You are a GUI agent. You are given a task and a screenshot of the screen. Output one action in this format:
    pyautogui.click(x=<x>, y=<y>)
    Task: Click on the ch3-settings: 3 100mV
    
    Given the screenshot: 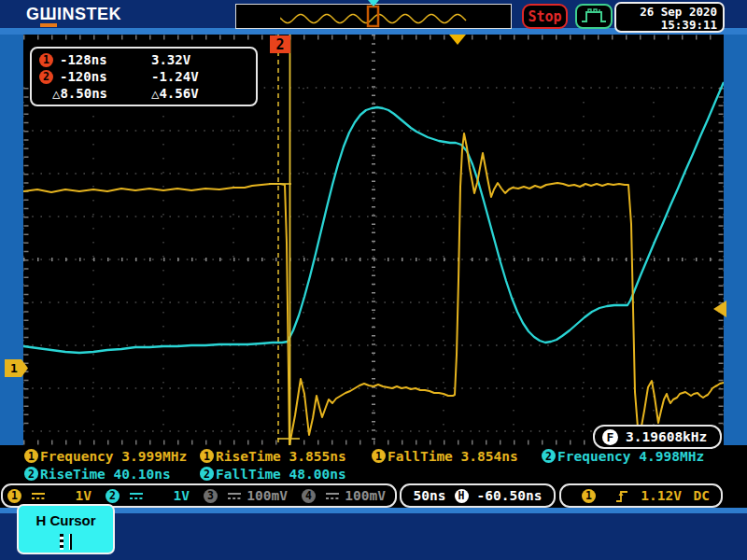 What is the action you would take?
    pyautogui.click(x=248, y=496)
    